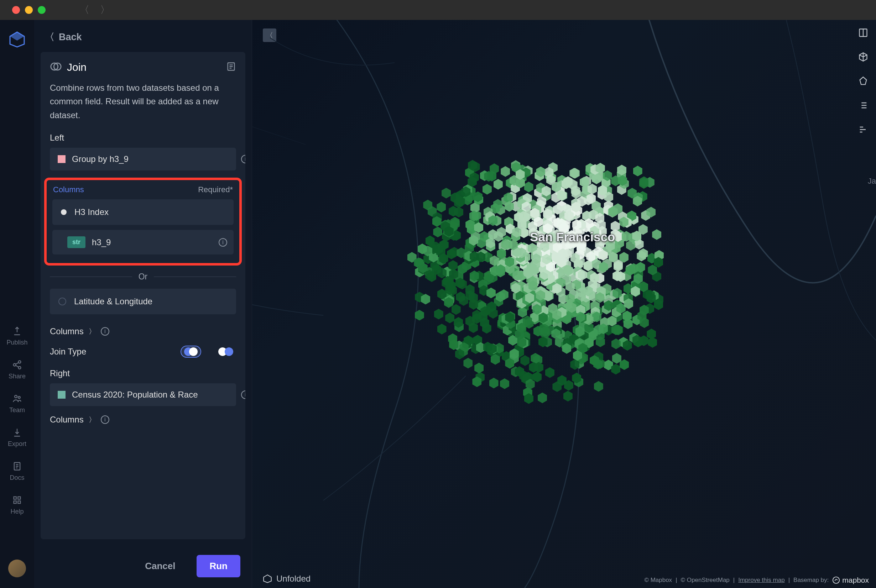  I want to click on cancel-button: Cancel, so click(160, 566).